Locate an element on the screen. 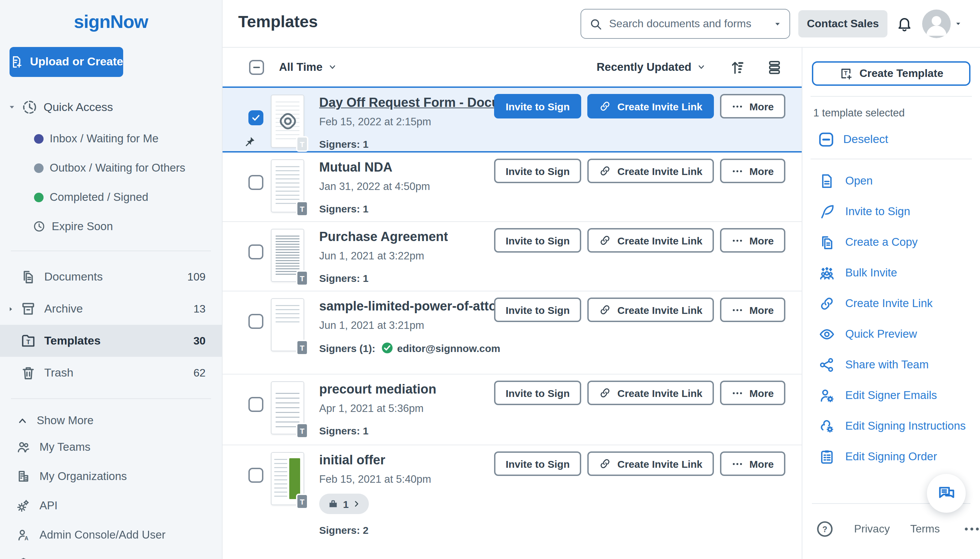  panel-action-item: Invite to Sign is located at coordinates (891, 212).